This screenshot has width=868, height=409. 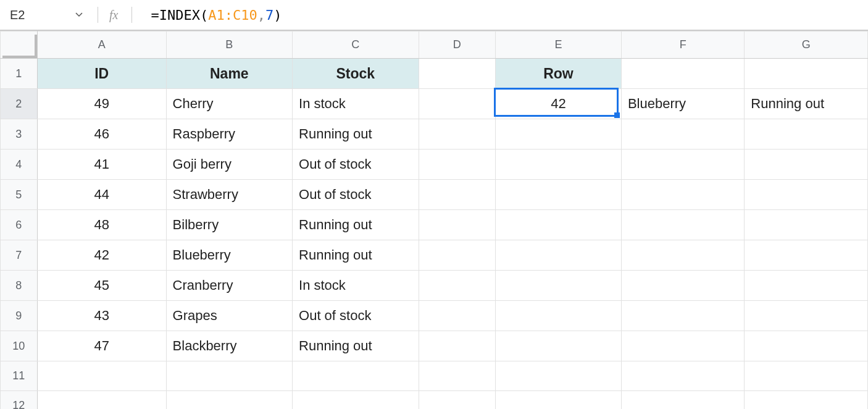 What do you see at coordinates (683, 45) in the screenshot?
I see `column-header-F: F` at bounding box center [683, 45].